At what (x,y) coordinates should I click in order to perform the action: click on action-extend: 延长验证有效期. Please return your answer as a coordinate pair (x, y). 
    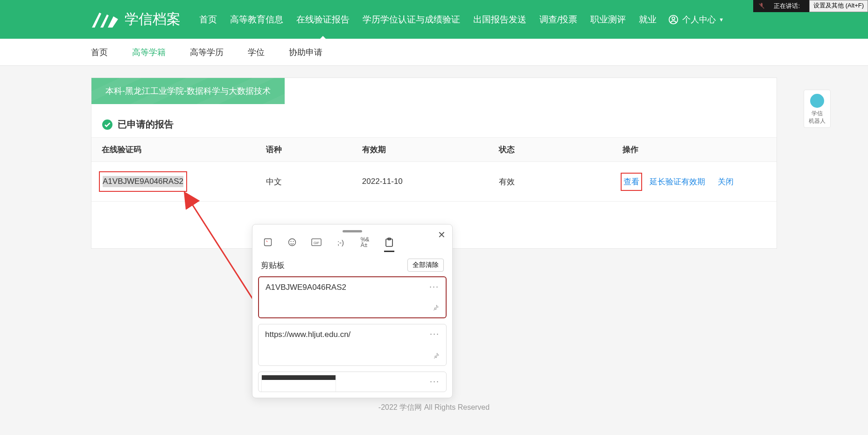
    Looking at the image, I should click on (678, 182).